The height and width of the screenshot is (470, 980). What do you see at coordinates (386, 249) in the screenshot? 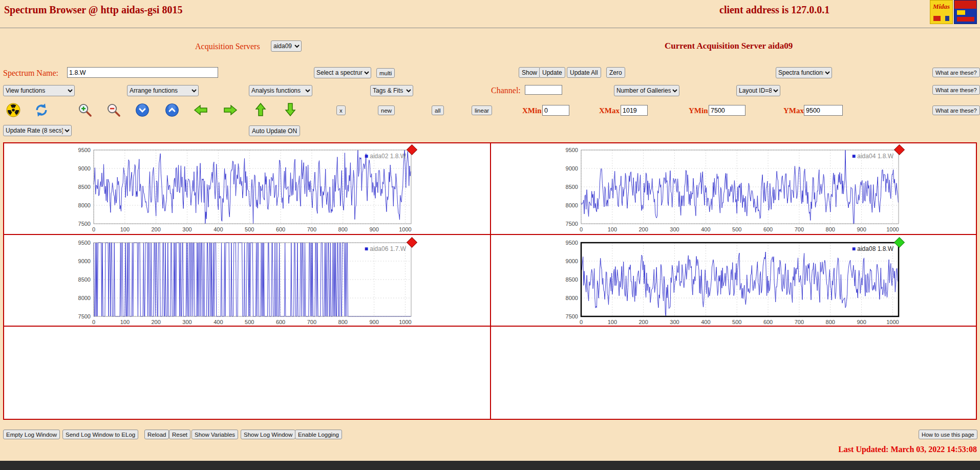
I see `svg-text: ■ aida06 1.7.W` at bounding box center [386, 249].